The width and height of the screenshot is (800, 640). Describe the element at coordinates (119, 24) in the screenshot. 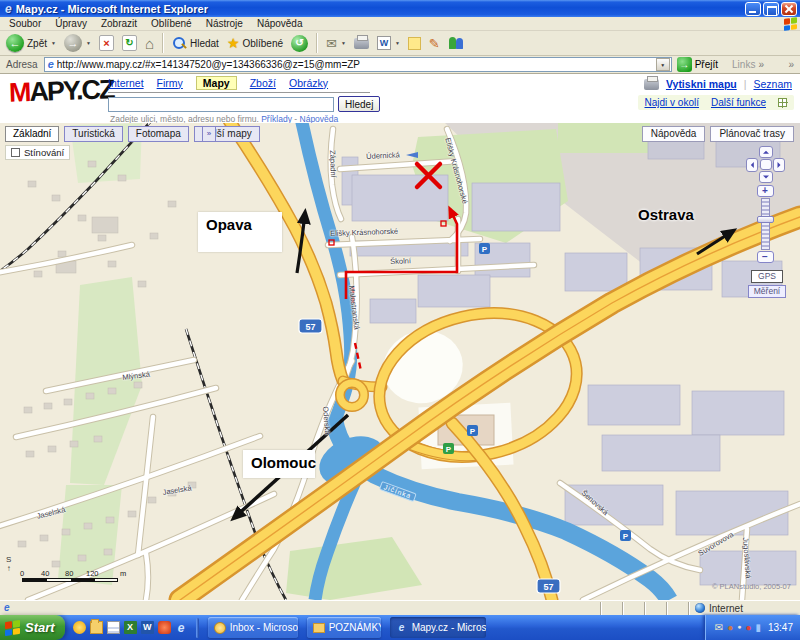

I see `menu-item: Zobrazit` at that location.